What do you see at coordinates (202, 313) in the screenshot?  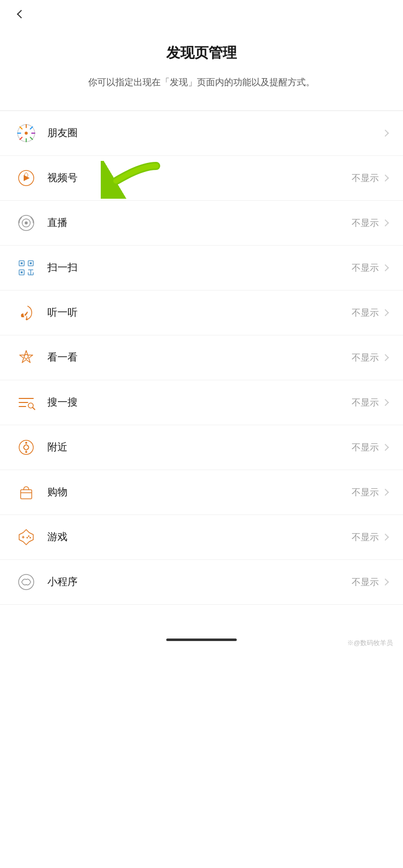 I see `list-item-listen: 听一听 不显示` at bounding box center [202, 313].